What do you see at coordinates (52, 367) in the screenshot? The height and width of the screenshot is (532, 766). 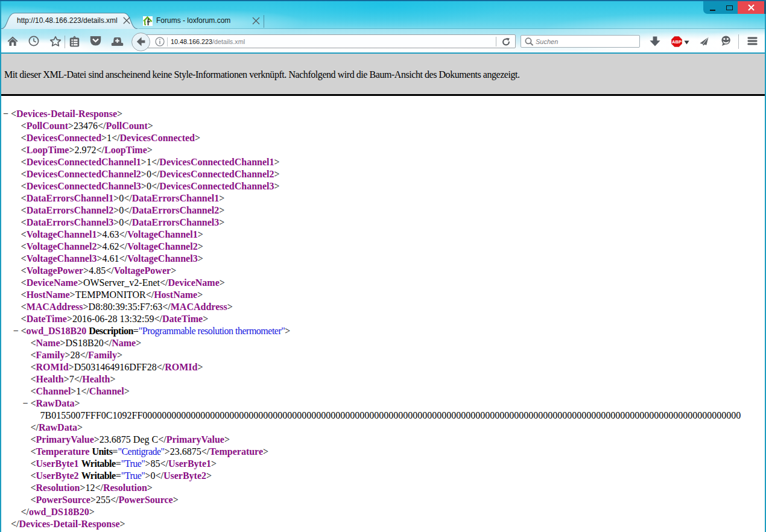 I see `xml-token-t: ROMId` at bounding box center [52, 367].